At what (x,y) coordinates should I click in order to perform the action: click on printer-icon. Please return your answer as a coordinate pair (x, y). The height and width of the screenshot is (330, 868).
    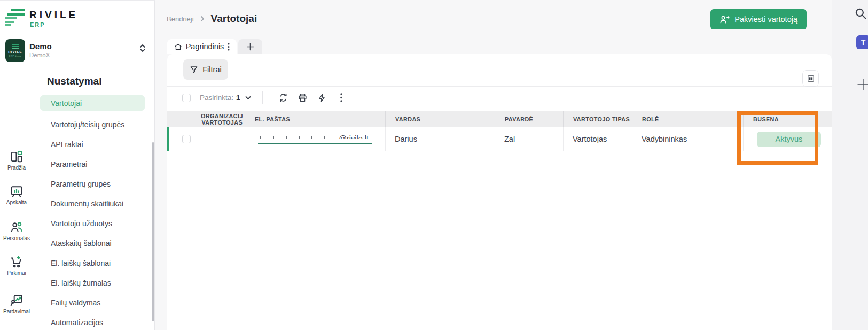
    Looking at the image, I should click on (302, 97).